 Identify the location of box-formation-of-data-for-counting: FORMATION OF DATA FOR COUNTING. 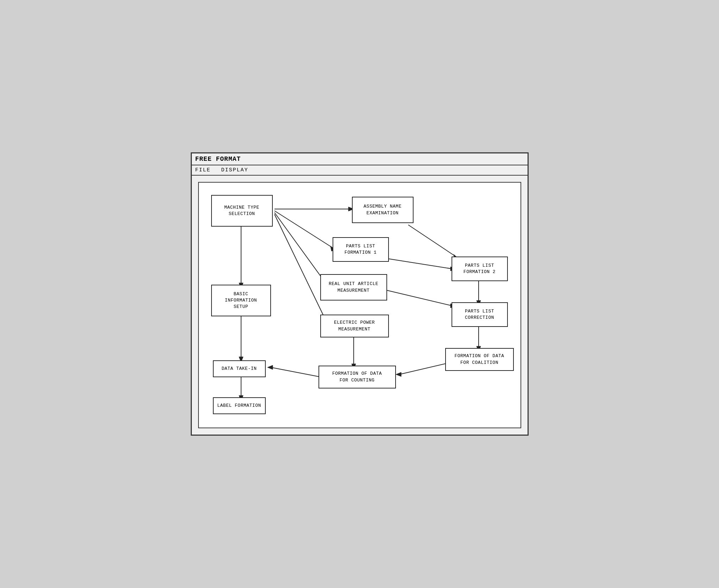
(357, 377).